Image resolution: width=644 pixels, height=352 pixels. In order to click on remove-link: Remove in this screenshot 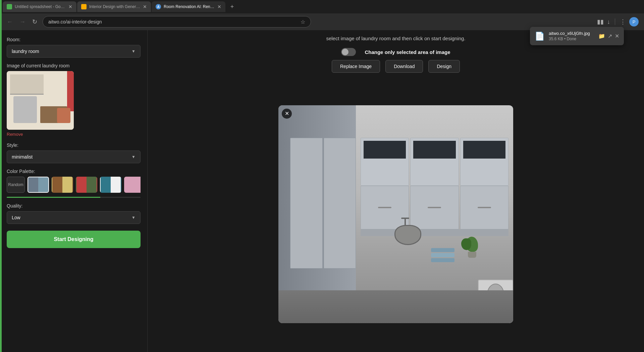, I will do `click(15, 134)`.